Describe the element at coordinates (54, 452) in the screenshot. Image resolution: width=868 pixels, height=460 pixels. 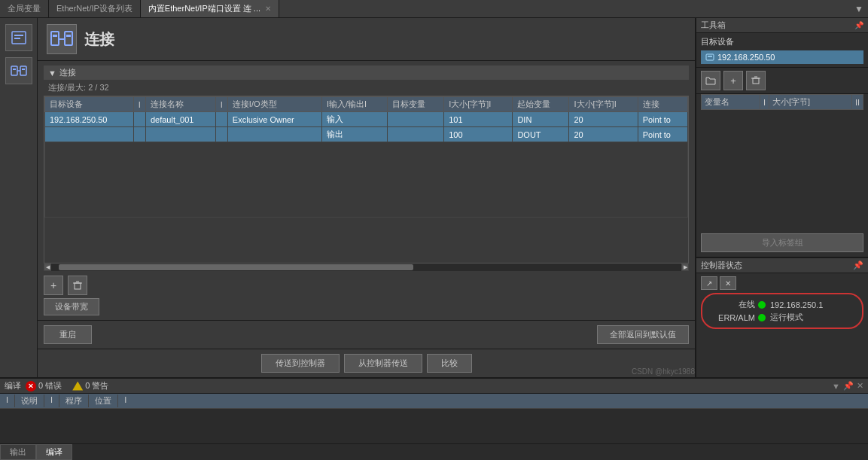
I see `tab-compile: 编译` at that location.